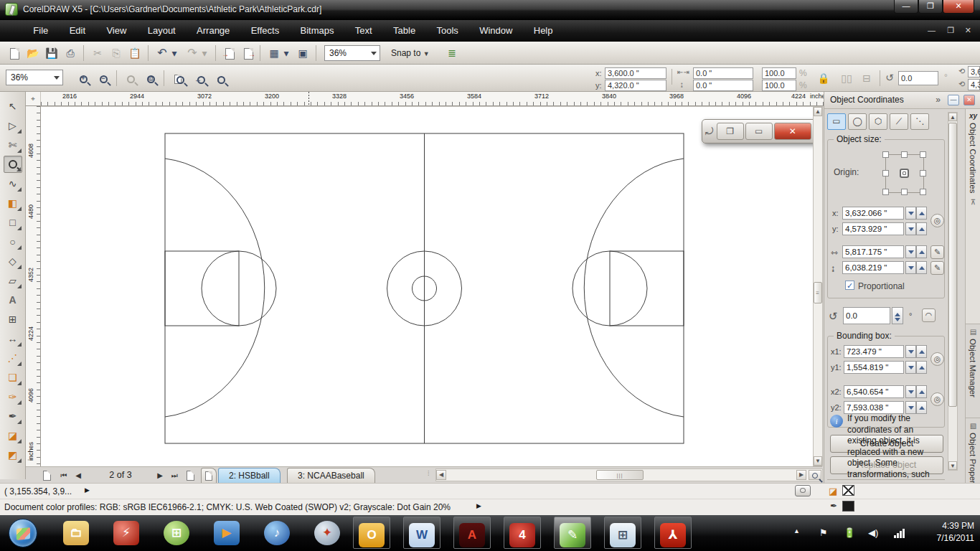 The height and width of the screenshot is (551, 980). I want to click on child-minimize-button: ▭, so click(759, 131).